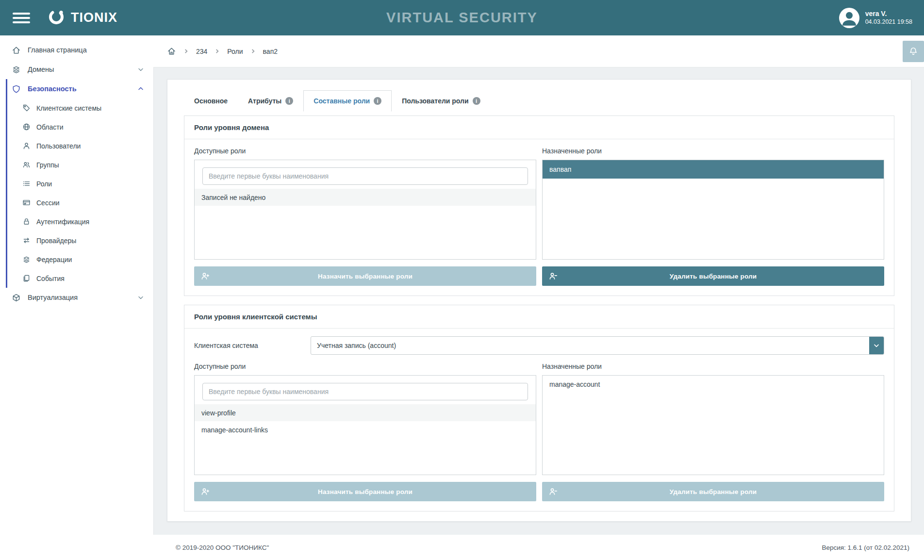 This screenshot has height=560, width=924. Describe the element at coordinates (81, 183) in the screenshot. I see `sidebar-item-roles: Роли` at that location.